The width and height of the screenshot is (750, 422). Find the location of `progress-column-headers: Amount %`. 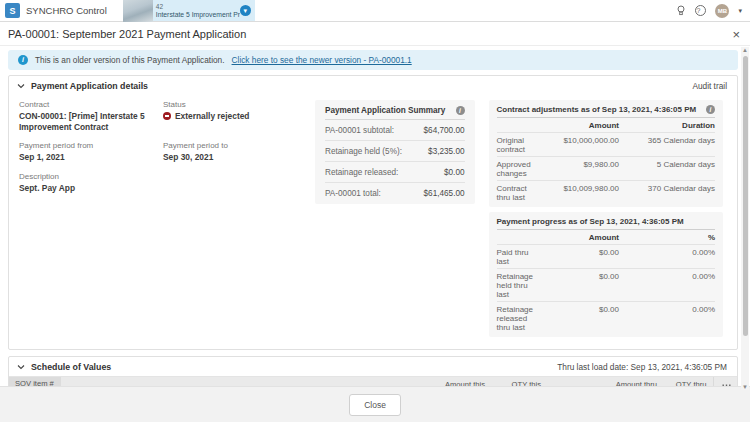

progress-column-headers: Amount % is located at coordinates (606, 237).